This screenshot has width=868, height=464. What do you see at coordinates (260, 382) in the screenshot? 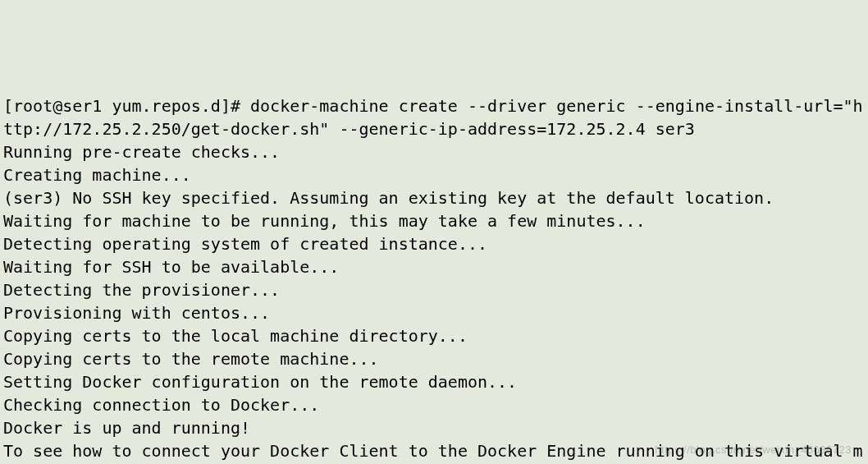
I see `output-line: Setting Docker configuration on the remo…` at bounding box center [260, 382].